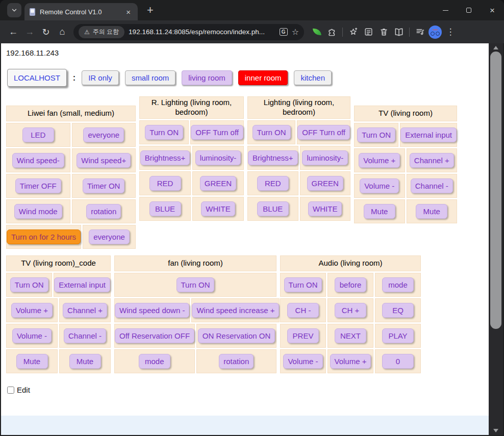  Describe the element at coordinates (350, 285) in the screenshot. I see `before-button: before` at that location.